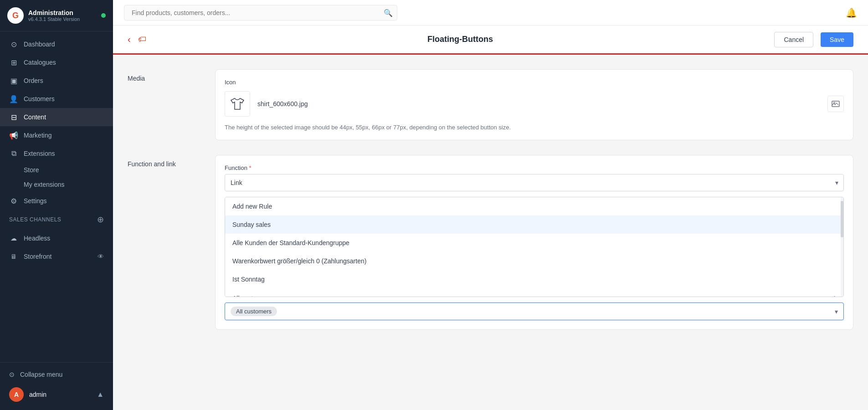 Image resolution: width=868 pixels, height=410 pixels. What do you see at coordinates (534, 225) in the screenshot?
I see `dropdown-item-sunday-sales: Sunday sales` at bounding box center [534, 225].